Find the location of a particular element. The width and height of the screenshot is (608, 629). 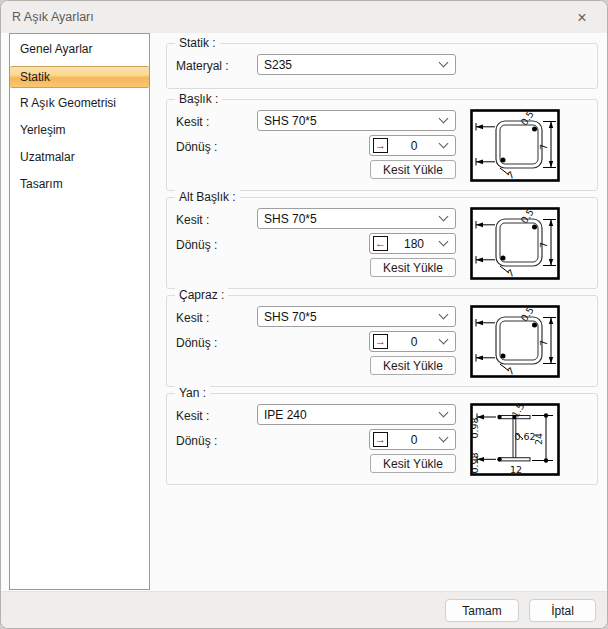

sidebar-item-r-asik-geometrisi: R Aşık Geometrisi is located at coordinates (80, 104).